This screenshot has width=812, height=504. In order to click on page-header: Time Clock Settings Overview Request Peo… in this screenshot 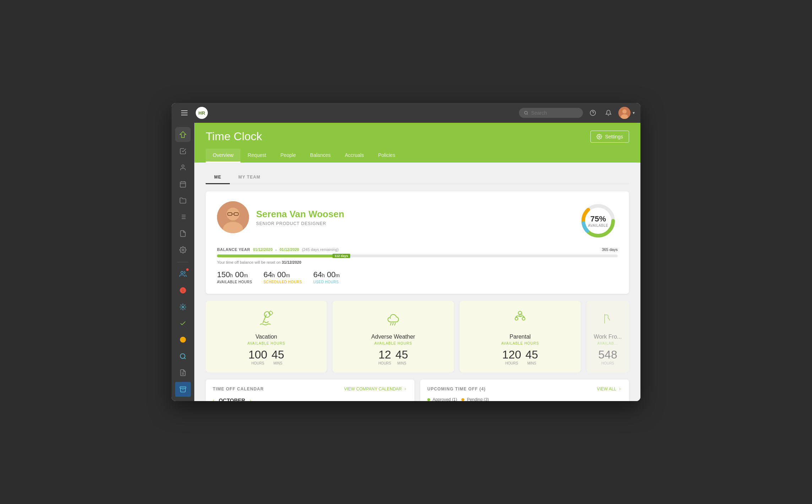, I will do `click(417, 143)`.